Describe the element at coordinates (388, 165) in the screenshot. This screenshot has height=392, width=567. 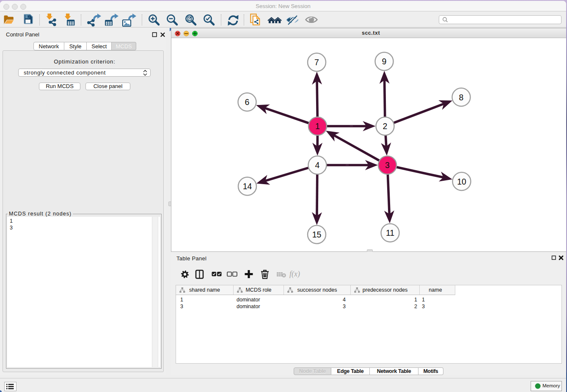
I see `svg-text: 3` at that location.